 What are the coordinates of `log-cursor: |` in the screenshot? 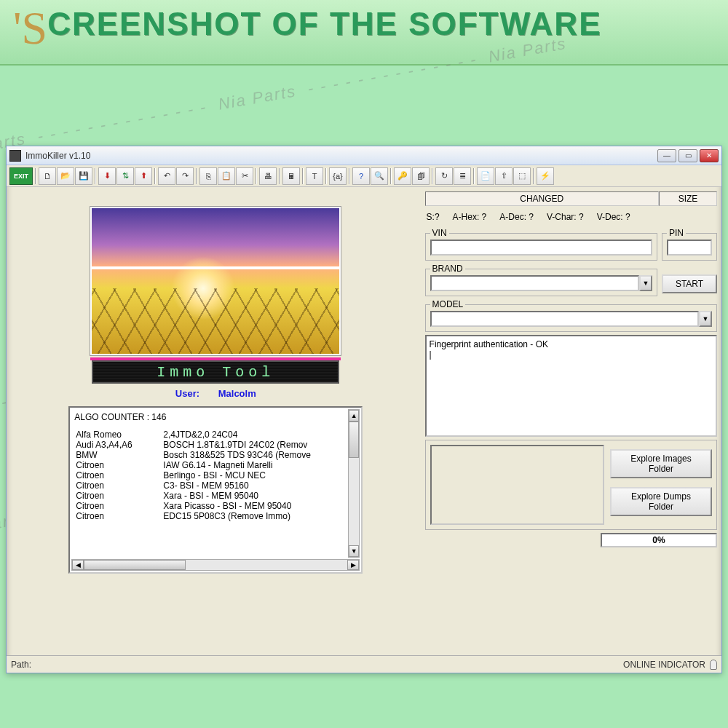 It's located at (571, 355).